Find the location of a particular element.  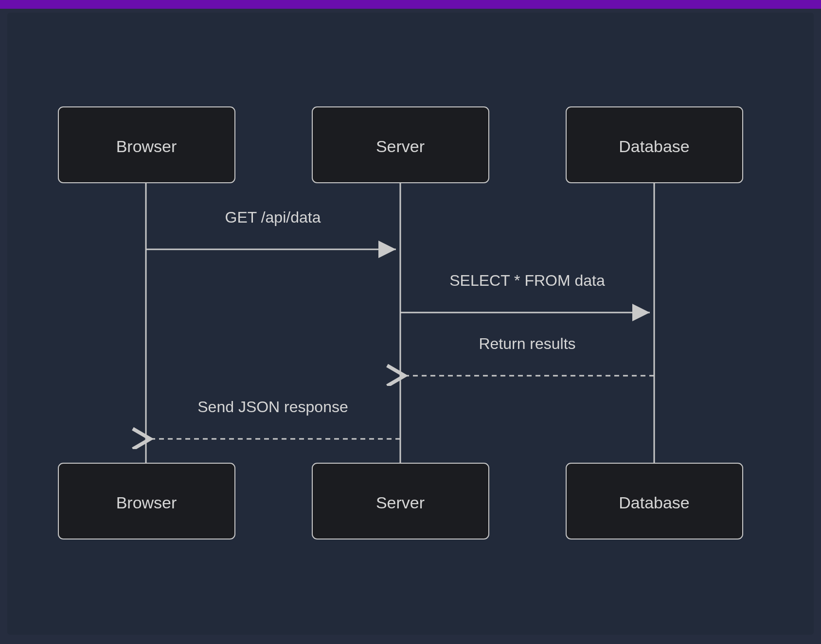

actor-label-server-bottom: Server is located at coordinates (400, 503).